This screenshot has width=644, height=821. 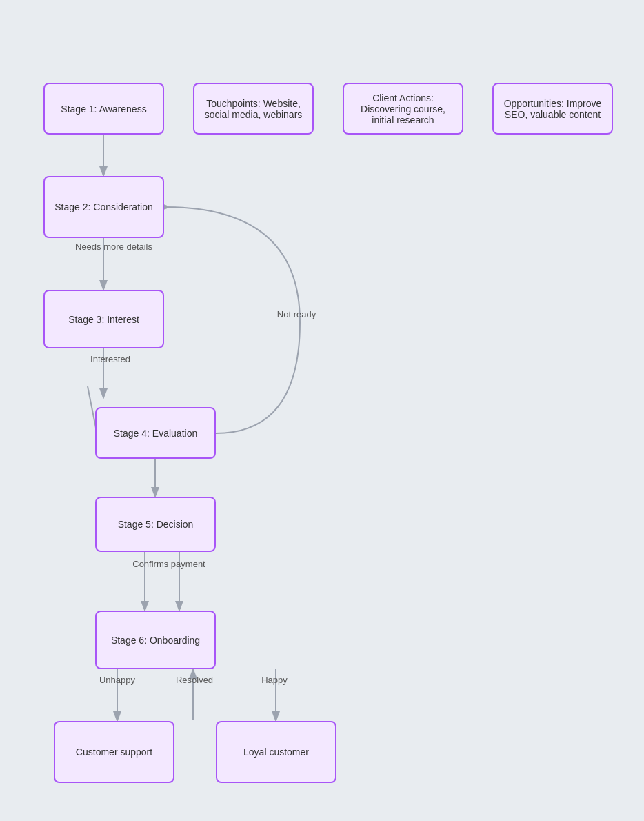 I want to click on stage4-box: Stage 4: Evaluation, so click(x=156, y=433).